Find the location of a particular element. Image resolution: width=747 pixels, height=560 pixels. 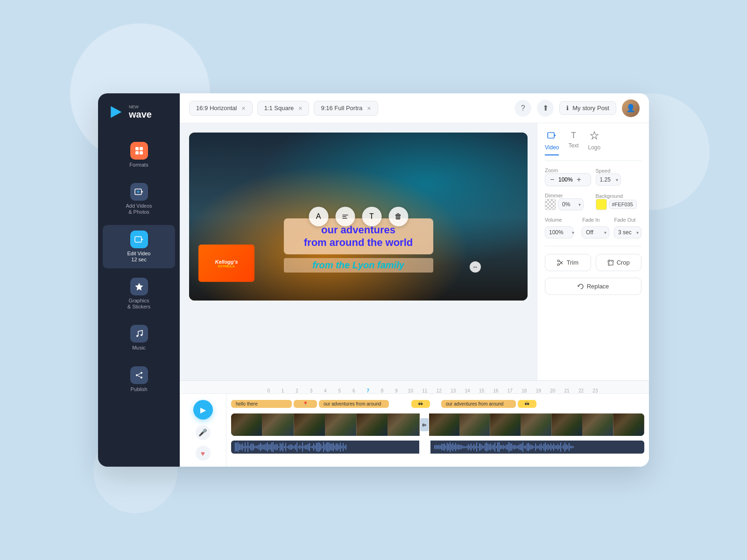

ruler-20: 20 is located at coordinates (552, 391).